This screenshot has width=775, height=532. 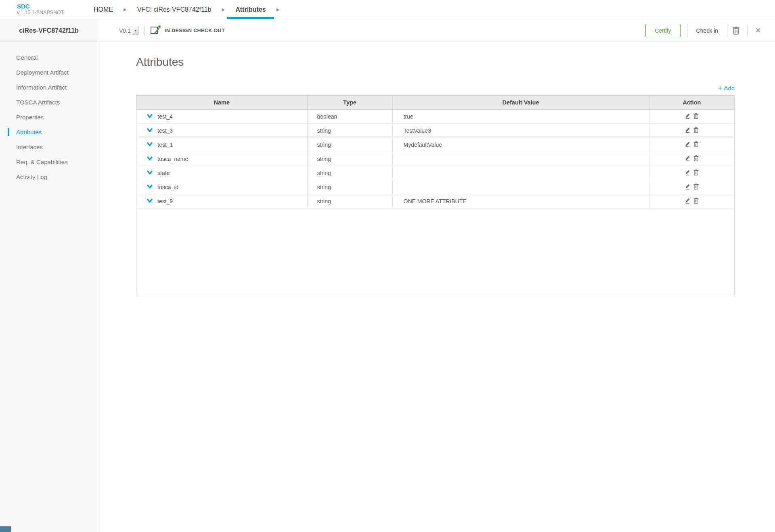 I want to click on toolbar-actions: Certify Check in ✕, so click(x=706, y=31).